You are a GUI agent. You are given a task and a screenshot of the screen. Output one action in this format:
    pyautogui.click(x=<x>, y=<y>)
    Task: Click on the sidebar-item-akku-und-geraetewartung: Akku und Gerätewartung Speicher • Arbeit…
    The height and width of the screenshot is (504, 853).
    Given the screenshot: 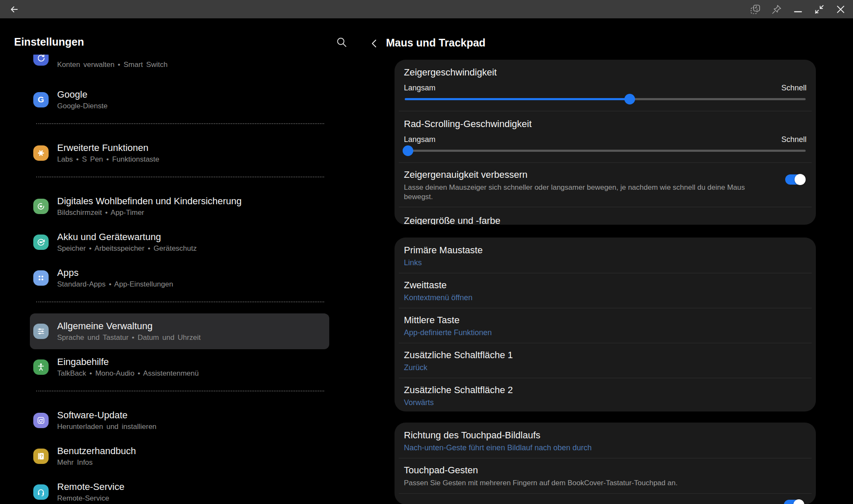 What is the action you would take?
    pyautogui.click(x=180, y=242)
    